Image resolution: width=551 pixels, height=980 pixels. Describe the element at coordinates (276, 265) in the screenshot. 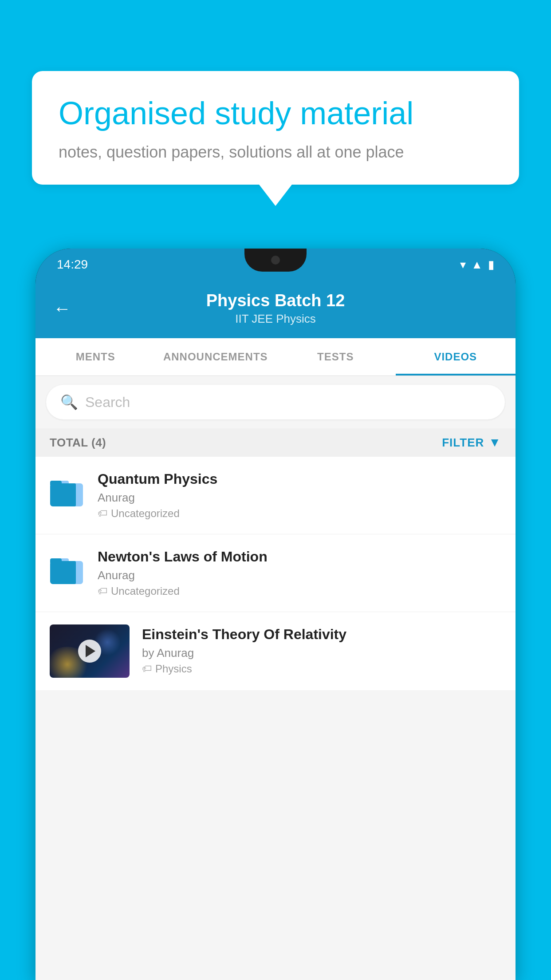

I see `status-bar: 14:29 ▾ ▲ ▮` at that location.